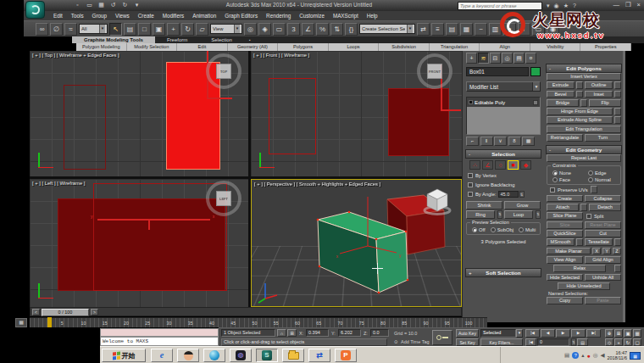  Describe the element at coordinates (605, 207) in the screenshot. I see `detach-button: Detach` at that location.